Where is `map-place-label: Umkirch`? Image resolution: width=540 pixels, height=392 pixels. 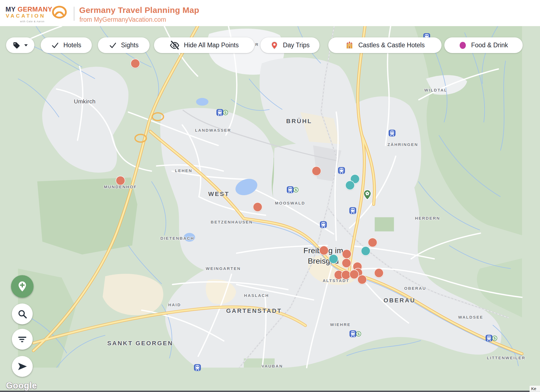 map-place-label: Umkirch is located at coordinates (85, 101).